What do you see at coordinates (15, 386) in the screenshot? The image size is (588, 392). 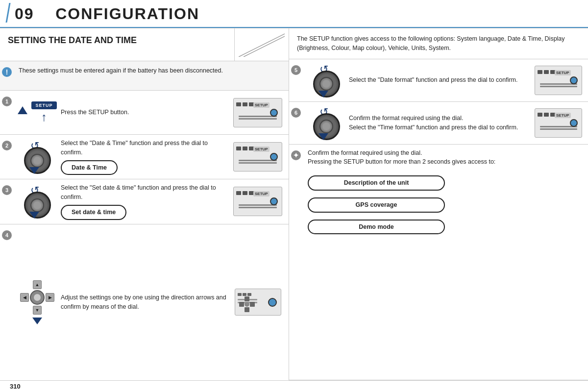 I see `page-number: 310` at bounding box center [15, 386].